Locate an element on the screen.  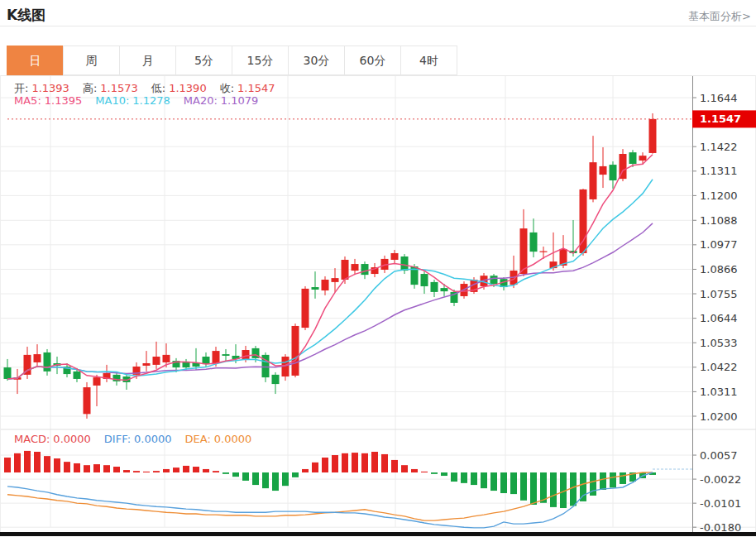
fundamental-analysis-link: 基本面分析> is located at coordinates (720, 17).